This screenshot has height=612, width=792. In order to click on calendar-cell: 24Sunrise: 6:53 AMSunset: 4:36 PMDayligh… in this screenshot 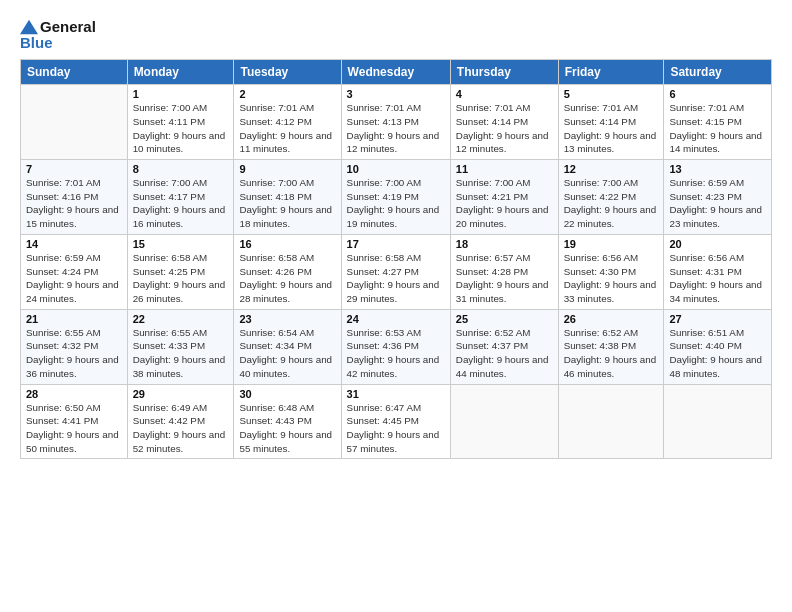, I will do `click(396, 346)`.